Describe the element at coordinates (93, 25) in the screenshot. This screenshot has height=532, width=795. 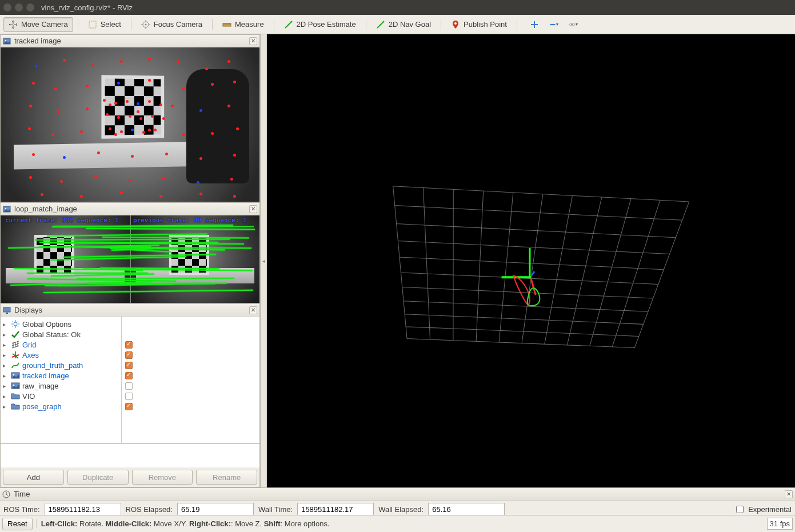
I see `select-icon` at that location.